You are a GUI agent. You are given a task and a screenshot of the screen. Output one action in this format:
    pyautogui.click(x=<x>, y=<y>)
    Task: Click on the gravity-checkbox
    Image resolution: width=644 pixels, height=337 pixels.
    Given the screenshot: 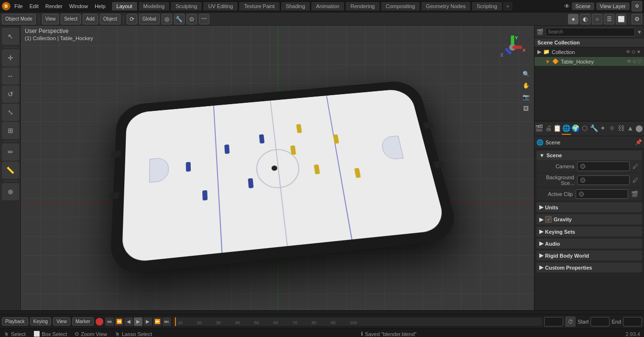 What is the action you would take?
    pyautogui.click(x=548, y=219)
    